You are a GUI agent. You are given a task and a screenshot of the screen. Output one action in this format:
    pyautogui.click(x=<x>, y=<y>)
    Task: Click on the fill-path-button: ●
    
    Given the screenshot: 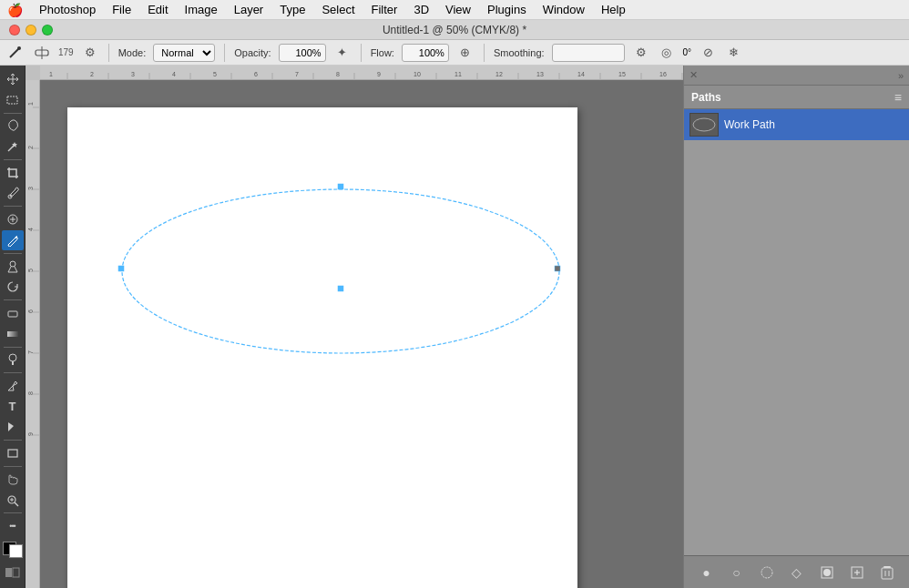 What is the action you would take?
    pyautogui.click(x=707, y=573)
    